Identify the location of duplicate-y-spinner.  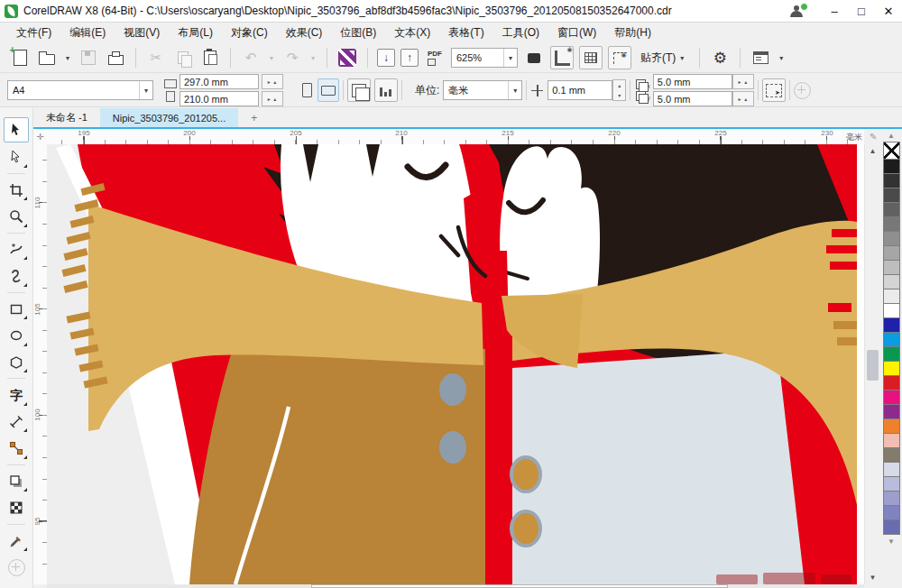
(743, 99).